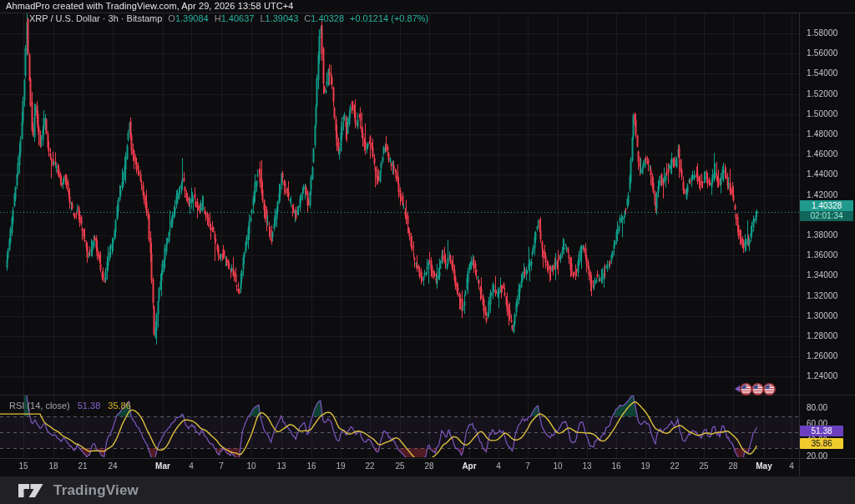  What do you see at coordinates (96, 491) in the screenshot?
I see `tradingview-brand-text: TradingView` at bounding box center [96, 491].